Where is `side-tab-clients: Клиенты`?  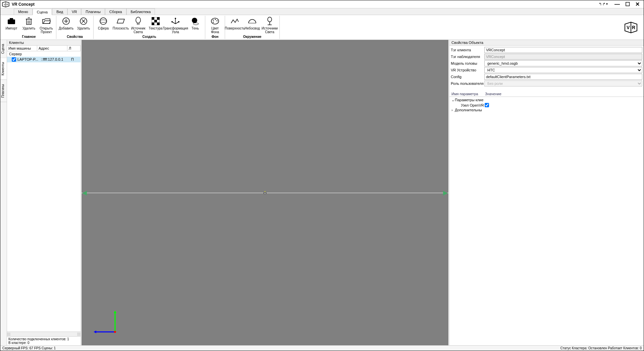 side-tab-clients: Клиенты is located at coordinates (3, 69).